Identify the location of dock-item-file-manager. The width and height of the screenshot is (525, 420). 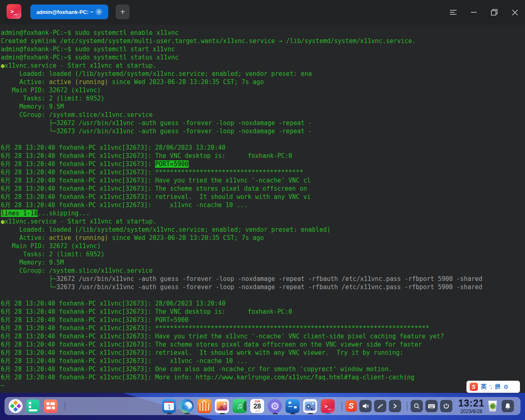
(169, 406).